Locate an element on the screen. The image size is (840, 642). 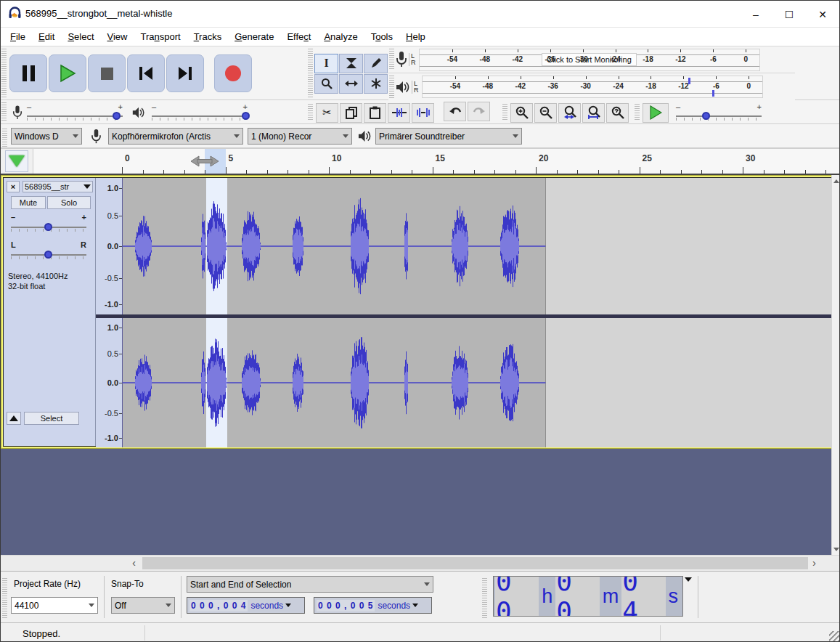
redo-button is located at coordinates (479, 112).